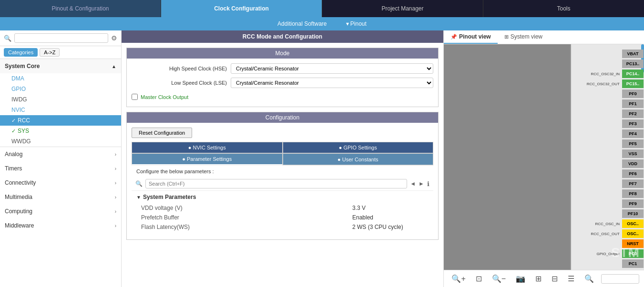 The image size is (644, 287). What do you see at coordinates (207, 159) in the screenshot?
I see `tab-parameter-settings: ● Parameter Settings` at bounding box center [207, 159].